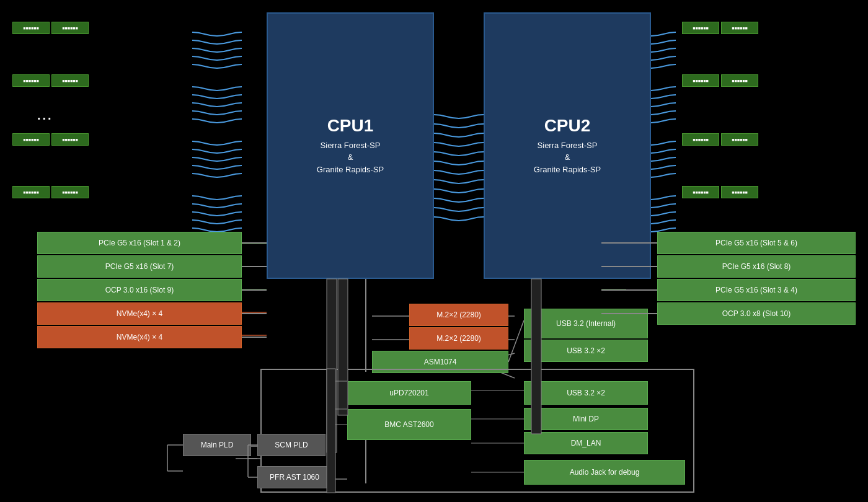 The image size is (868, 502). What do you see at coordinates (294, 477) in the screenshot?
I see `pfr-ast1060: PFR AST 1060` at bounding box center [294, 477].